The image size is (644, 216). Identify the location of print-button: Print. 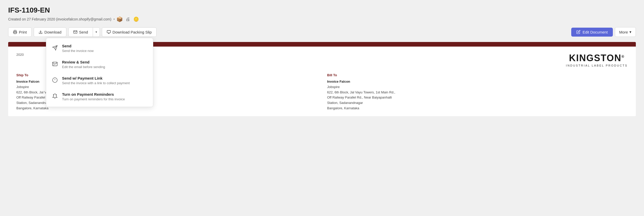
(20, 32).